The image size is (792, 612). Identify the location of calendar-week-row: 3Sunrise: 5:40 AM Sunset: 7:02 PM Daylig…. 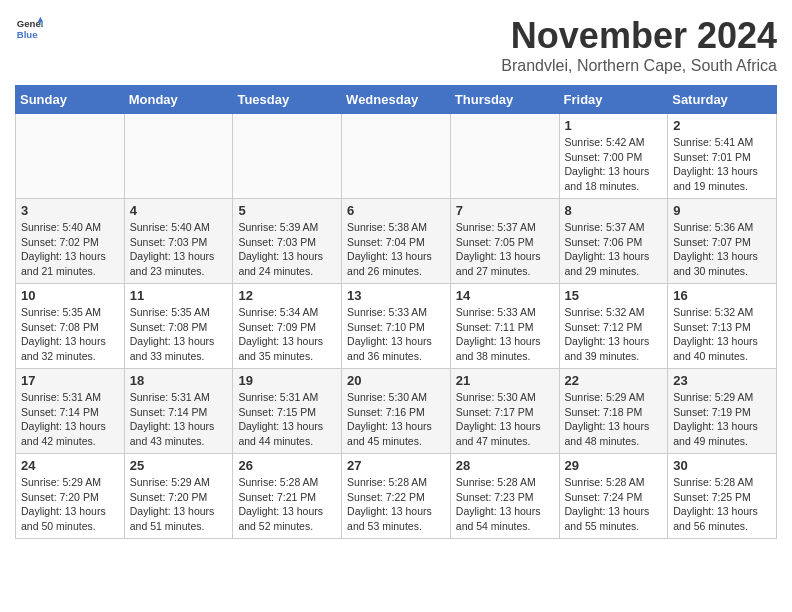
(396, 242).